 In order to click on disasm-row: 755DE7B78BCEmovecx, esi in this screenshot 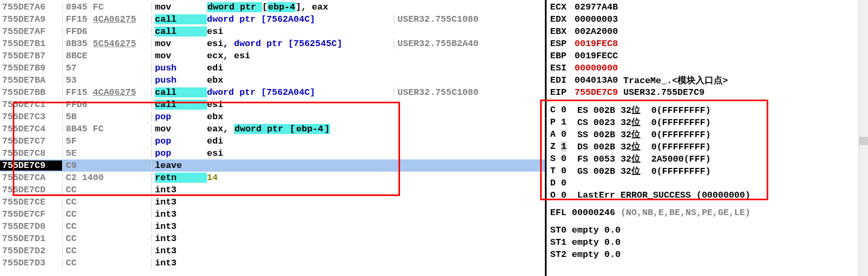, I will do `click(273, 56)`.